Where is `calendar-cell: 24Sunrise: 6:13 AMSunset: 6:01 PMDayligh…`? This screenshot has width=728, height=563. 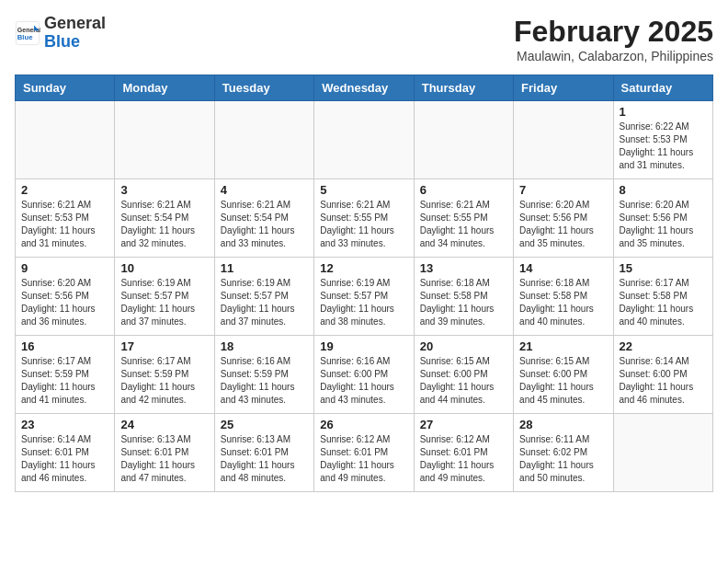
calendar-cell: 24Sunrise: 6:13 AMSunset: 6:01 PMDayligh… is located at coordinates (165, 453).